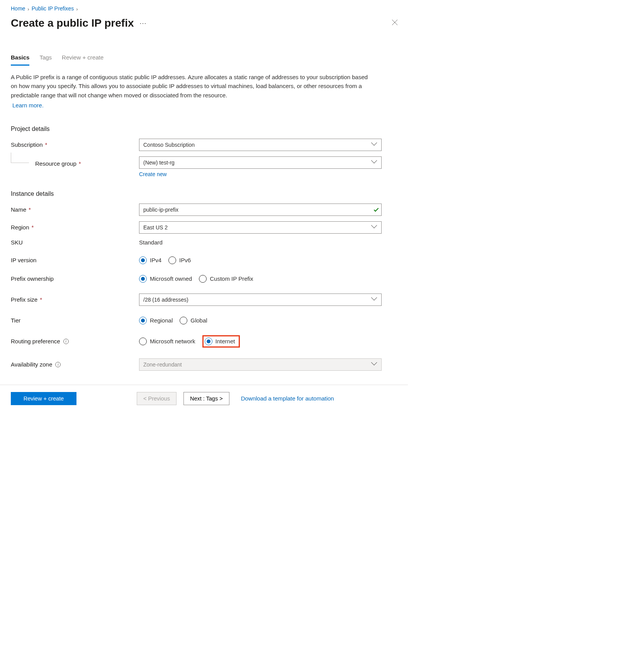 This screenshot has height=672, width=635. Describe the element at coordinates (395, 23) in the screenshot. I see `close-icon` at that location.